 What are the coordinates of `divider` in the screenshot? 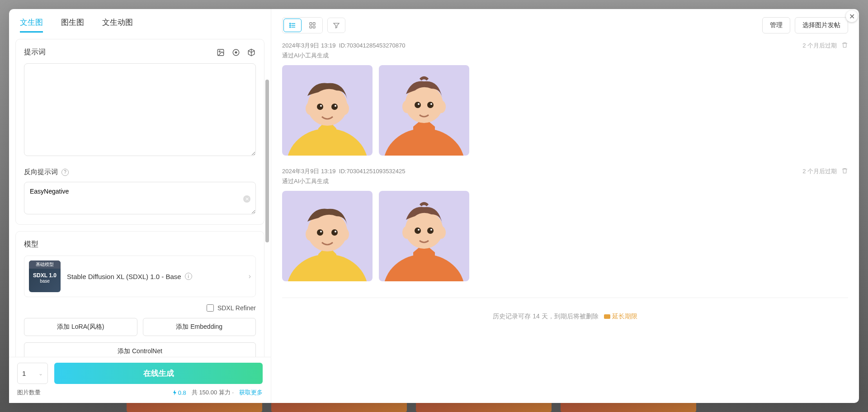 It's located at (565, 298).